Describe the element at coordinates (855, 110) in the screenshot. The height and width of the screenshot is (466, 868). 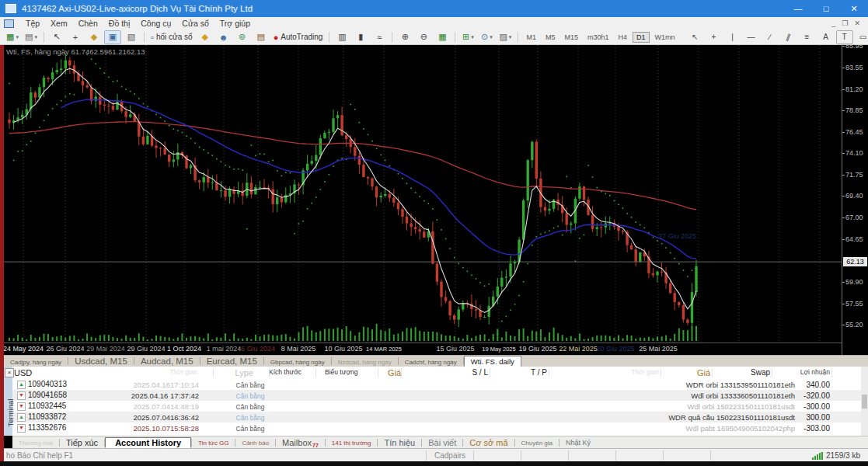
I see `price-tick-label: 78.85` at that location.